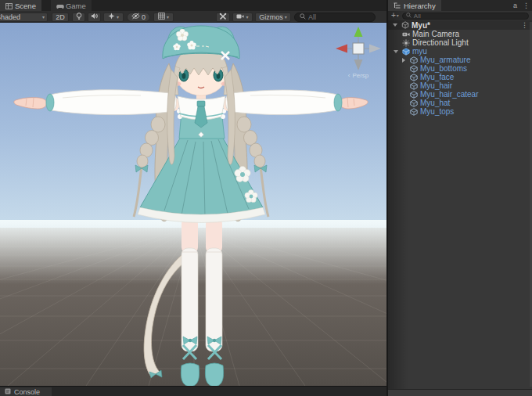 This screenshot has height=396, width=532. I want to click on prefab-icon, so click(405, 52).